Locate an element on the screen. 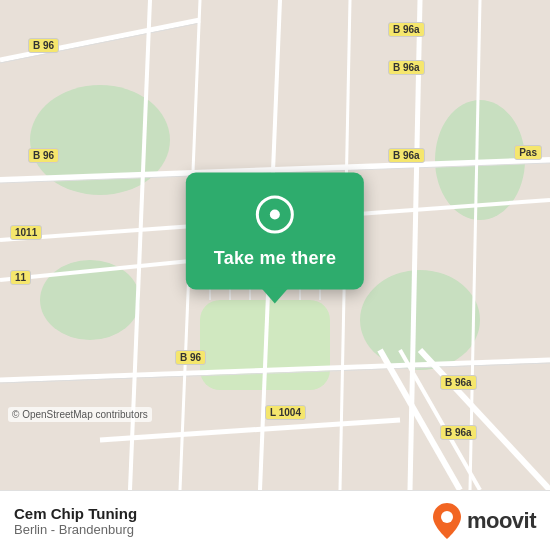  road-label-b96-bl: B 96 is located at coordinates (190, 358).